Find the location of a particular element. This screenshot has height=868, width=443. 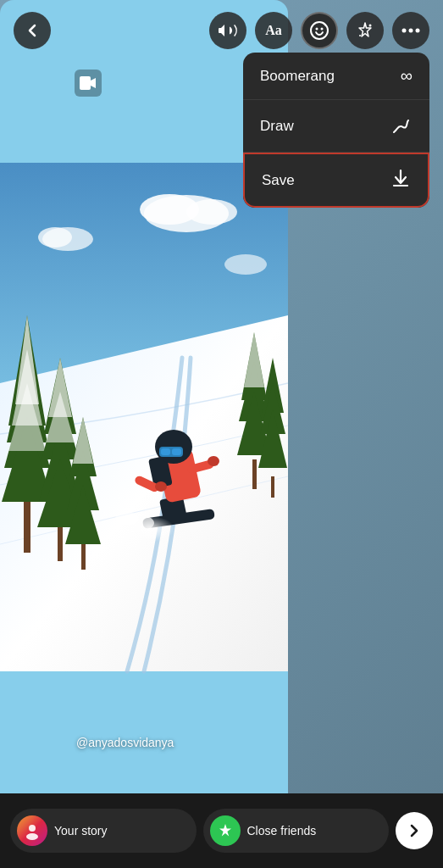

save-icon is located at coordinates (401, 180).